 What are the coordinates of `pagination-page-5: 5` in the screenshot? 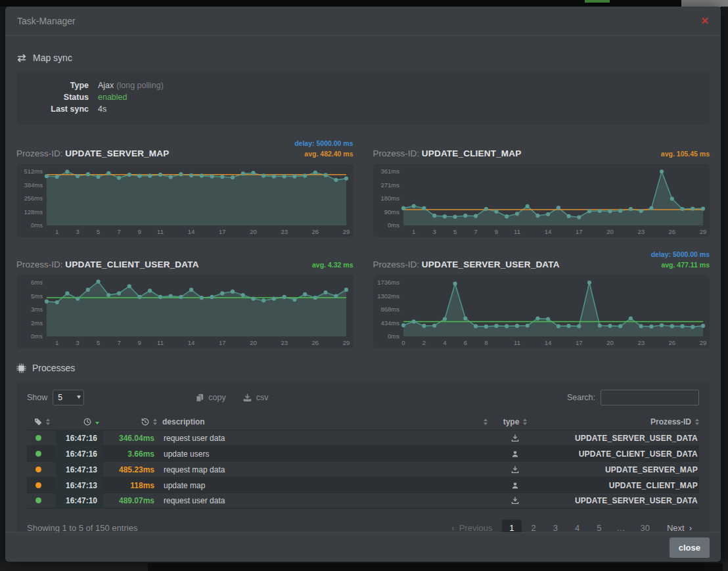 It's located at (599, 526).